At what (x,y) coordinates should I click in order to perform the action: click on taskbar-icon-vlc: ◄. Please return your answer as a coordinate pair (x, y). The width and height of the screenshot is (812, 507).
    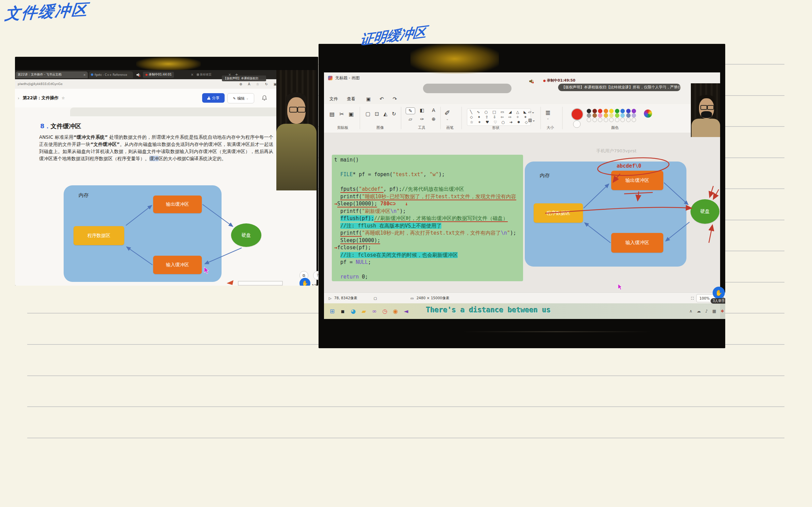
    Looking at the image, I should click on (406, 311).